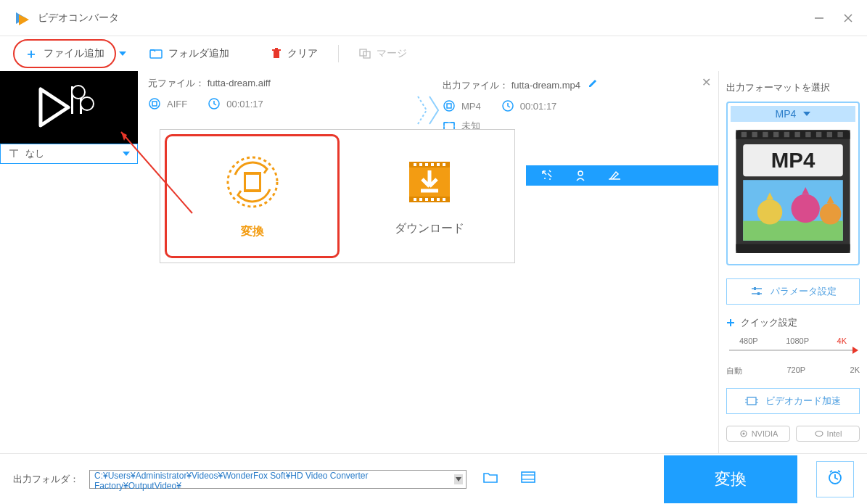 The height and width of the screenshot is (504, 867). Describe the element at coordinates (848, 18) in the screenshot. I see `close-button` at that location.